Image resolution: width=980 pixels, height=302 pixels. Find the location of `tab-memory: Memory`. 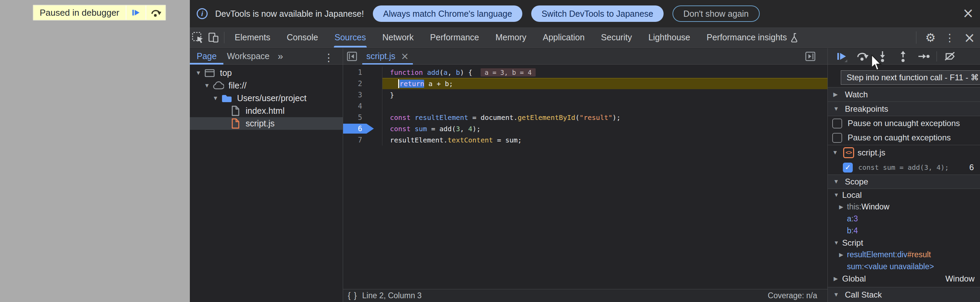

tab-memory: Memory is located at coordinates (511, 37).